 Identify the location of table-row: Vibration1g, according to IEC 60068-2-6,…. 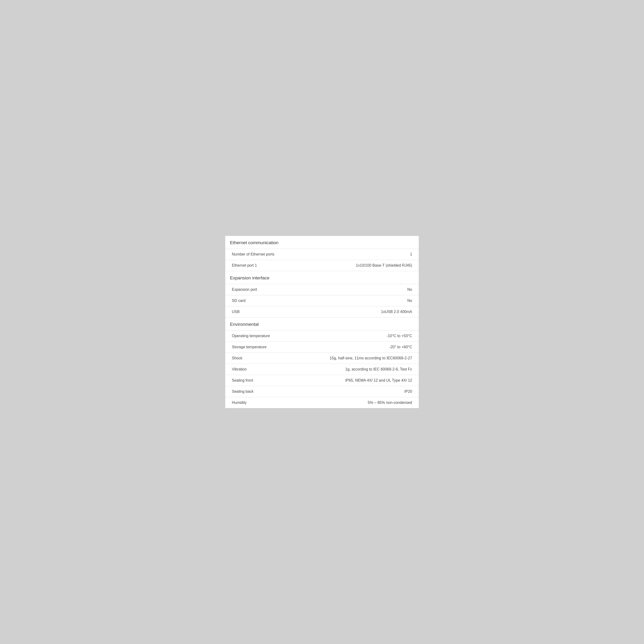
(322, 369).